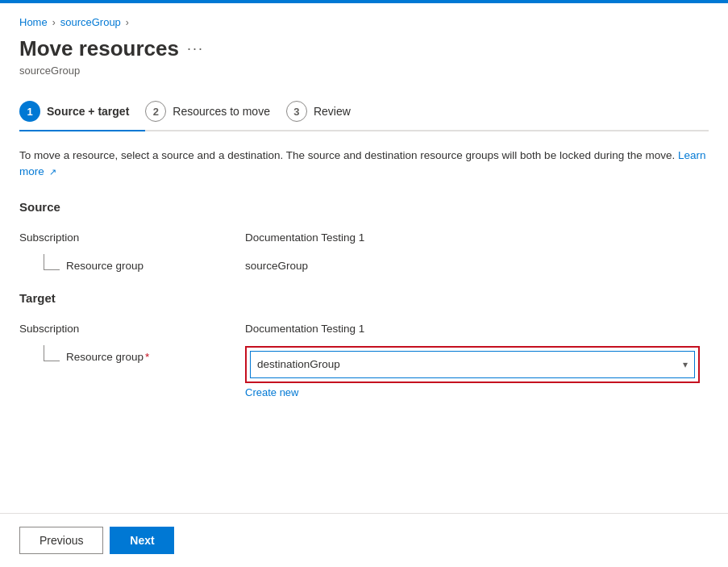 The image size is (728, 567). What do you see at coordinates (364, 236) in the screenshot?
I see `source-section: Source Subscription Documentation Testin…` at bounding box center [364, 236].